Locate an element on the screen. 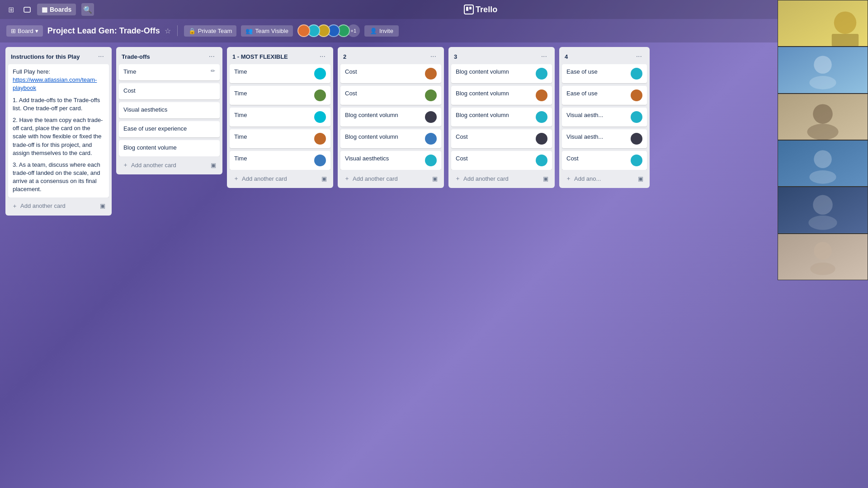 The height and width of the screenshot is (488, 868). list-col-2: 2 ··· Cost Cost Blog content volumn Blog… is located at coordinates (391, 117).